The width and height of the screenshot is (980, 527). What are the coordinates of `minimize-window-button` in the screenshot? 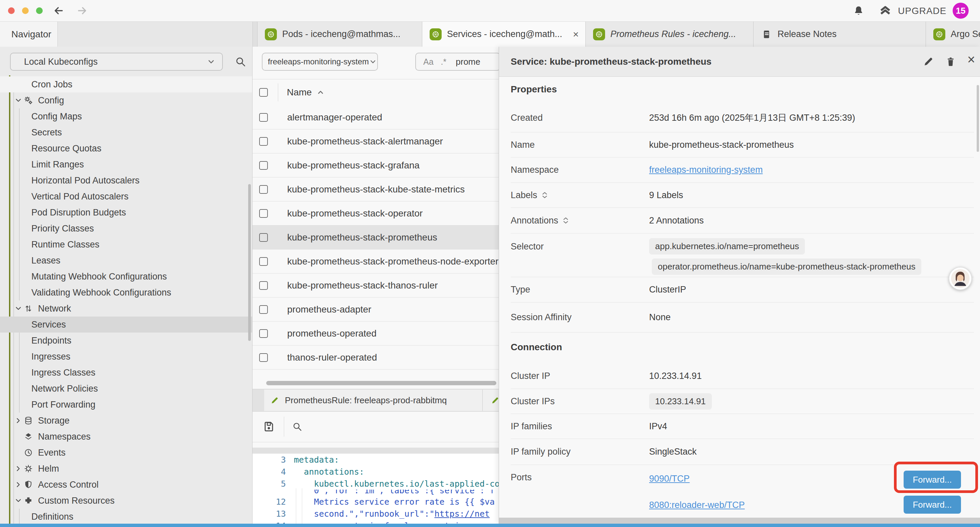 It's located at (25, 11).